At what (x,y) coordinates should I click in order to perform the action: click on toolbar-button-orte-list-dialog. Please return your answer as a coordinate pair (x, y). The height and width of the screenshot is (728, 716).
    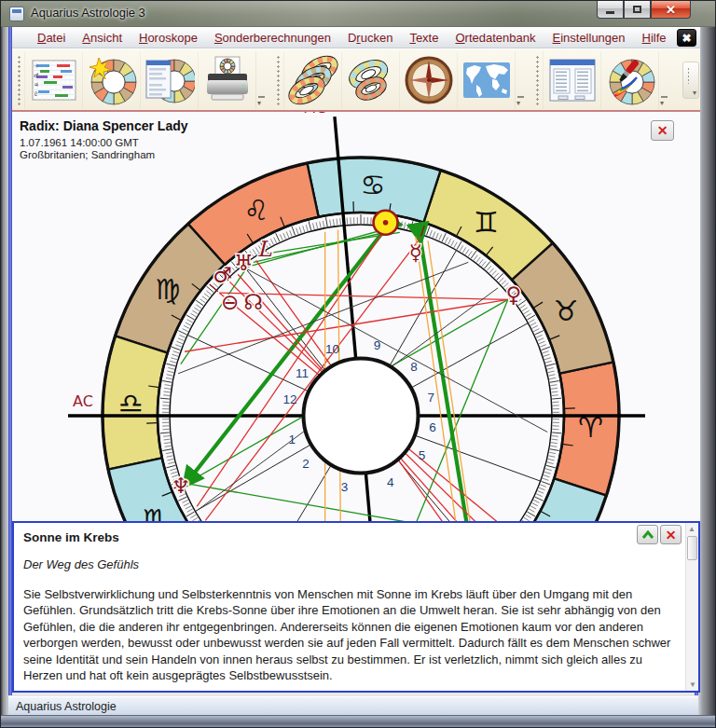
    Looking at the image, I should click on (571, 80).